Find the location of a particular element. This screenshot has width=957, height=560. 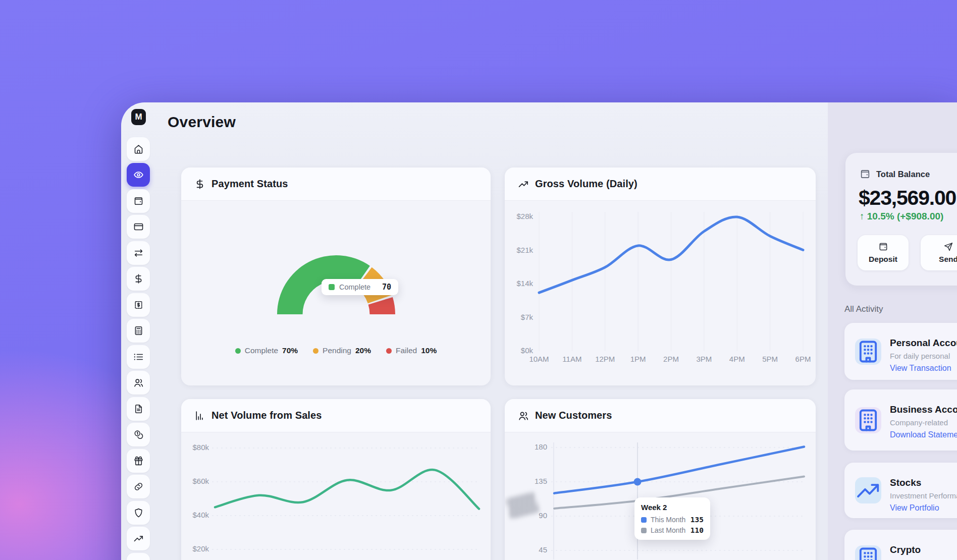

activity-link: View Transaction is located at coordinates (921, 368).